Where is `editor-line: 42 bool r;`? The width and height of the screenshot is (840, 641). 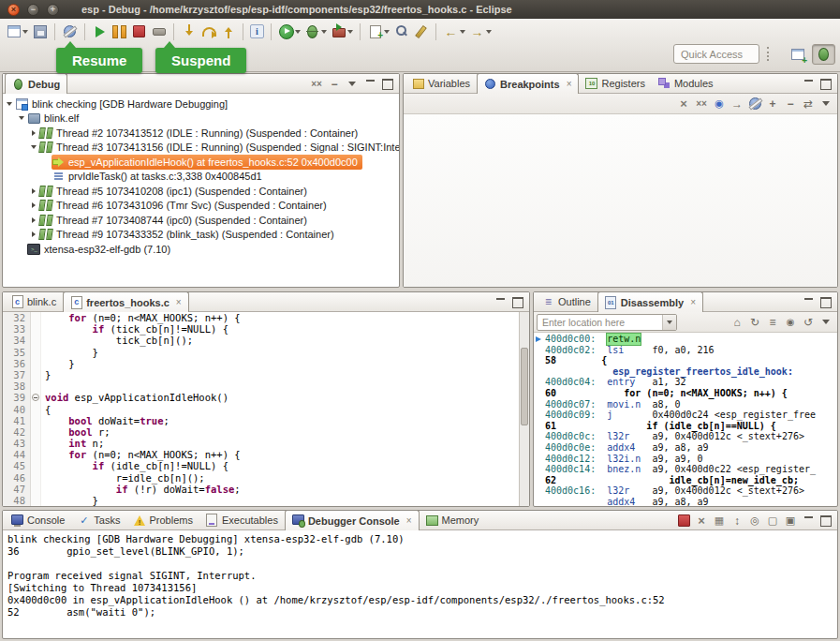 editor-line: 42 bool r; is located at coordinates (260, 432).